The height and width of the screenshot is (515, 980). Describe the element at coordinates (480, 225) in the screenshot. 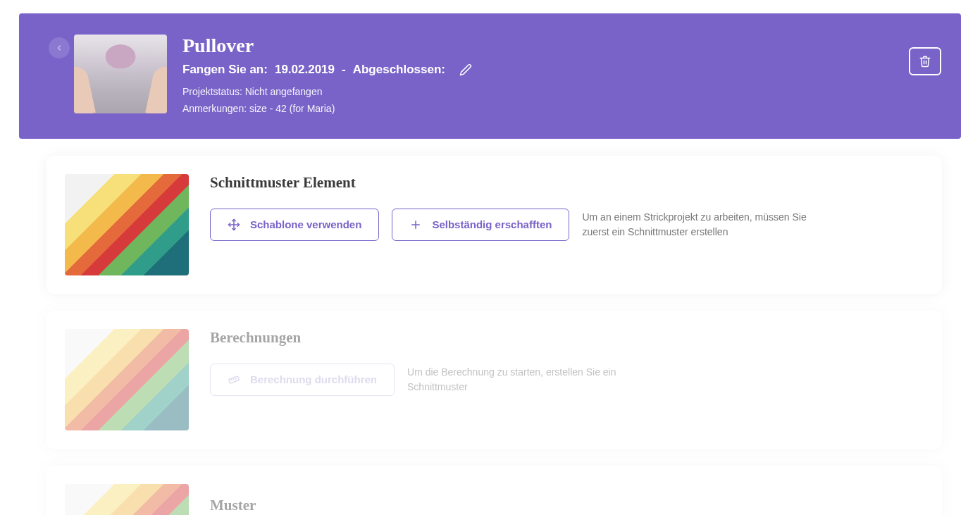

I see `create-own-button: Selbständig erschafften` at that location.